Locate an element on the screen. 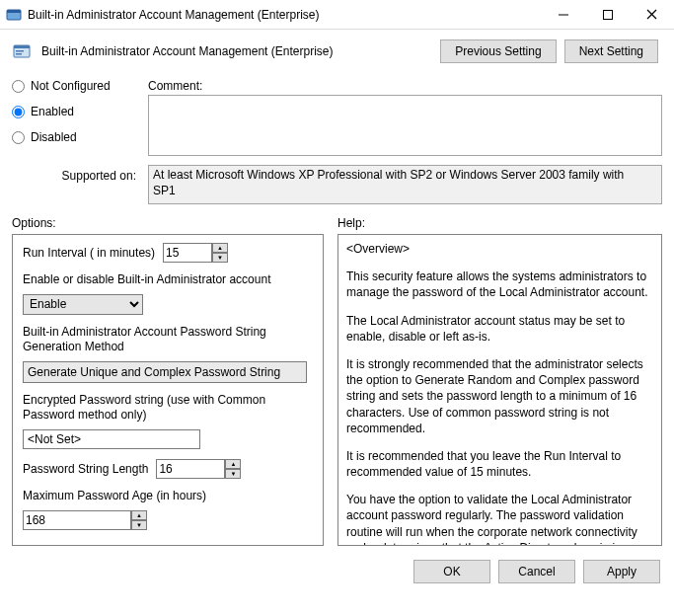 The width and height of the screenshot is (674, 616). help-text: The Local Administrator account status m… is located at coordinates (499, 329).